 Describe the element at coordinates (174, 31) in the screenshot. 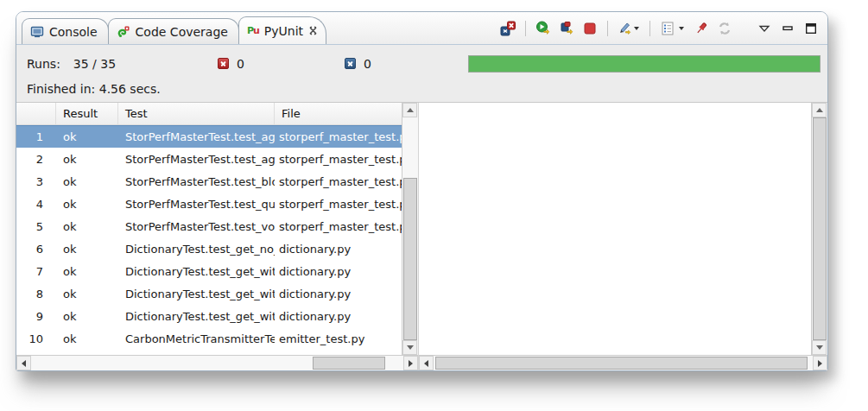

I see `tab-code-coverage: Code Coverage` at that location.